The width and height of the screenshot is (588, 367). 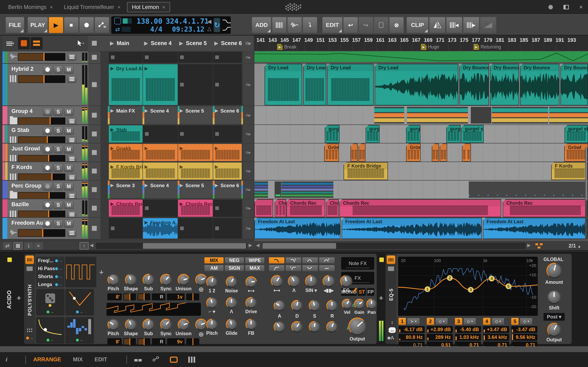 I want to click on steps-modulator: →, so click(x=80, y=330).